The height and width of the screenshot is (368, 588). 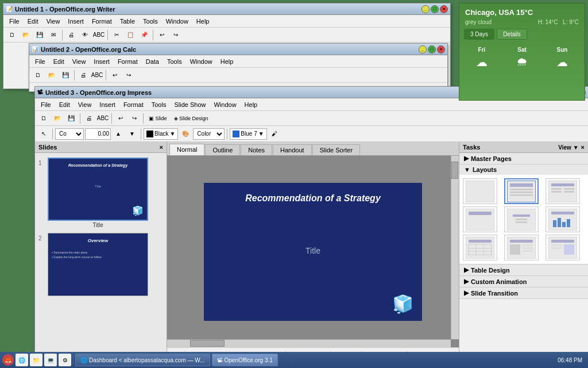 I want to click on calc-open-btn: 📂, so click(x=52, y=75).